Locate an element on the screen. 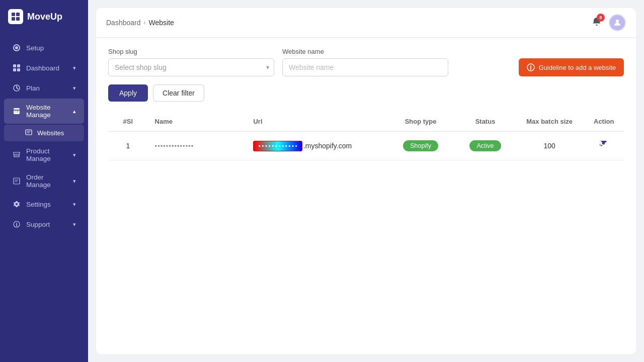 Image resolution: width=644 pixels, height=362 pixels. sidebar-item-websites: Websites is located at coordinates (44, 133).